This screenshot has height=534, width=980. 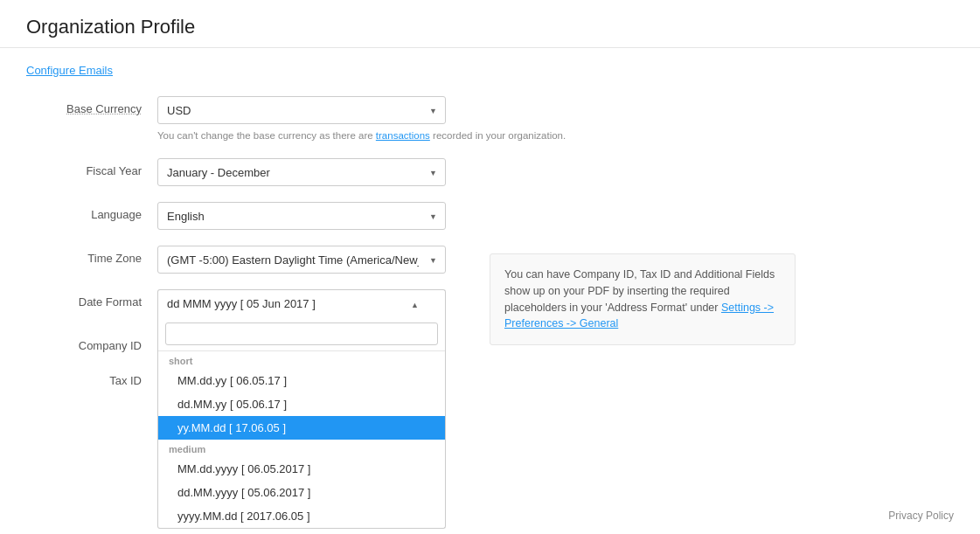 I want to click on fiscal-year-label: Fiscal Year, so click(x=92, y=168).